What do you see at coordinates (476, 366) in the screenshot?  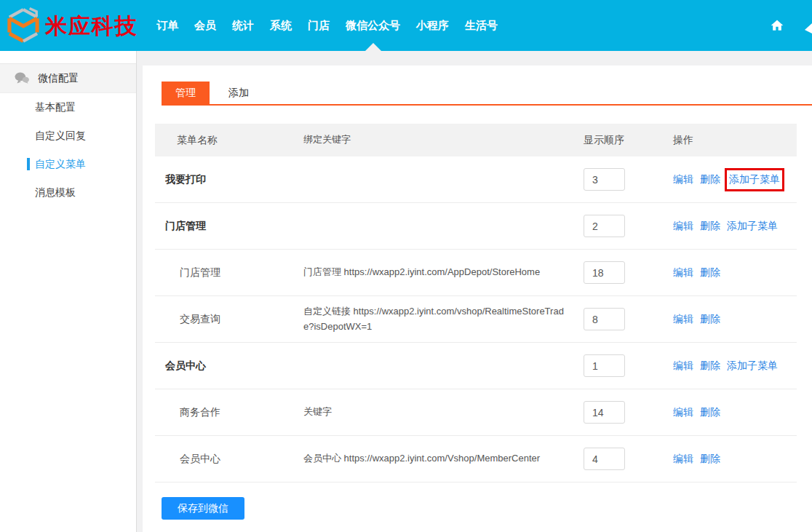 I see `table-row: 会员中心 编辑 删除 添加子菜单` at bounding box center [476, 366].